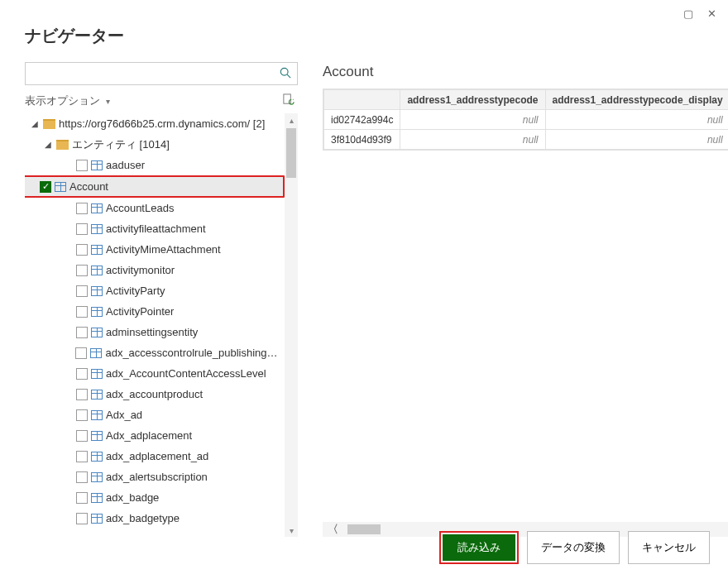  Describe the element at coordinates (46, 187) in the screenshot. I see `checkbox: ✓` at that location.